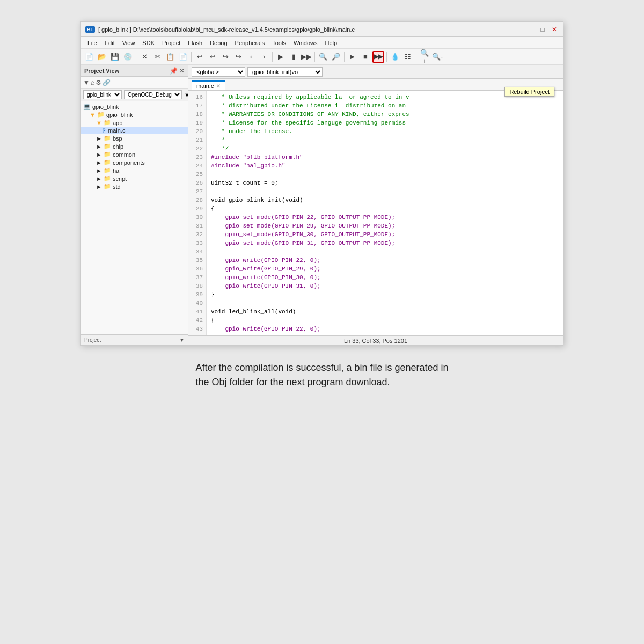  Describe the element at coordinates (117, 187) in the screenshot. I see `tree-label: std` at that location.